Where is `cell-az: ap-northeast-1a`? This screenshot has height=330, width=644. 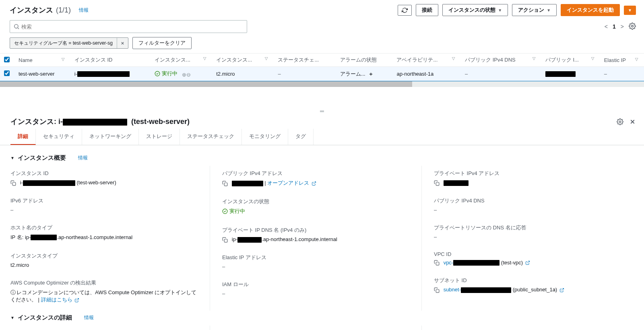 cell-az: ap-northeast-1a is located at coordinates (427, 74).